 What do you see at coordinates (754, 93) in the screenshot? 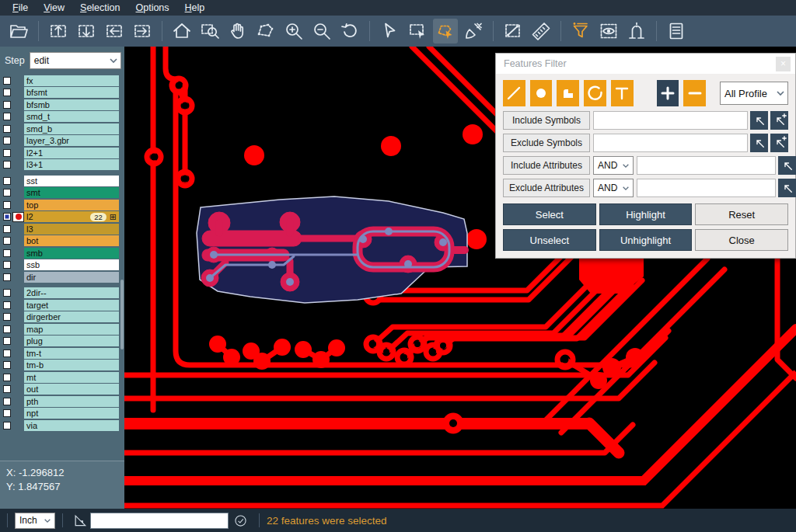
I see `profile-select: All Profile` at bounding box center [754, 93].